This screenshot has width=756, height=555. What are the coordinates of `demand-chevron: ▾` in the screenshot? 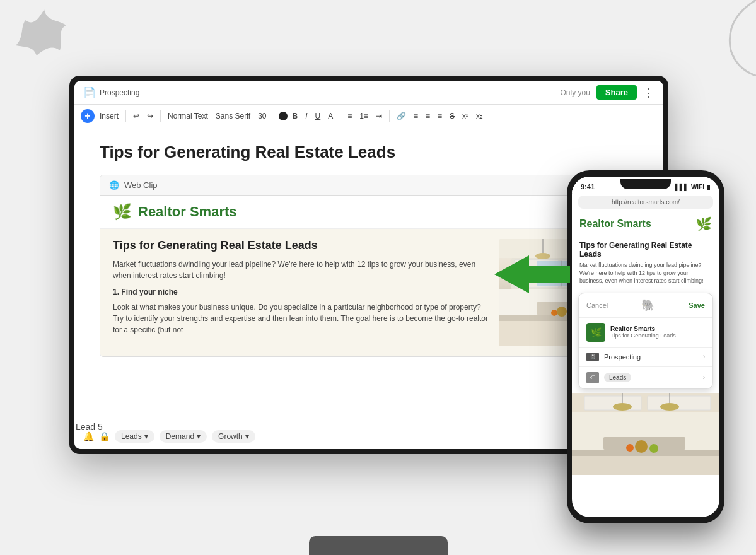 It's located at (199, 436).